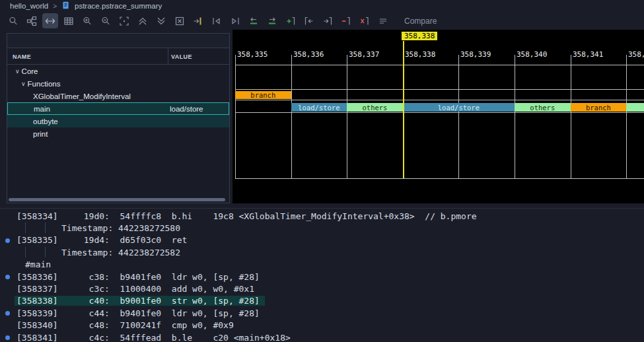  Describe the element at coordinates (180, 21) in the screenshot. I see `clear-box-icon` at that location.